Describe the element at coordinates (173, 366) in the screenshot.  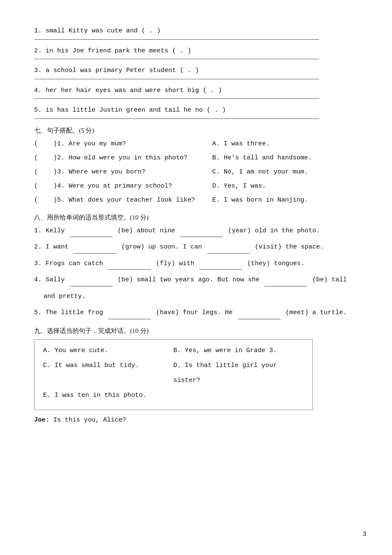
I see `choice-box-row2: C. It was small but tidy. D. Is that lit…` at that location.